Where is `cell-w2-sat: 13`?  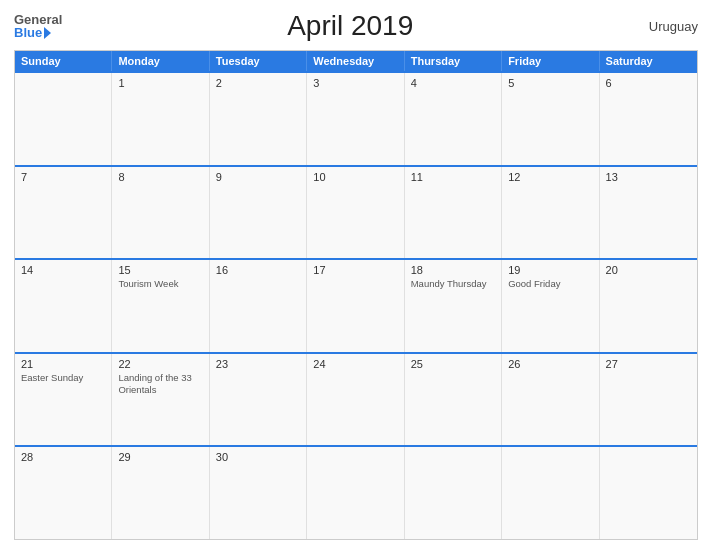 cell-w2-sat: 13 is located at coordinates (648, 213).